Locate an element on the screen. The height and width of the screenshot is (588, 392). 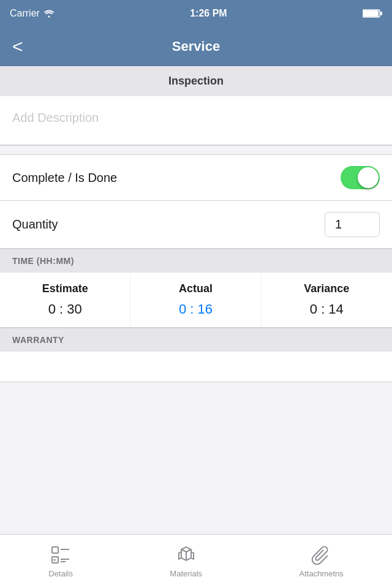
complete-toggle is located at coordinates (360, 178).